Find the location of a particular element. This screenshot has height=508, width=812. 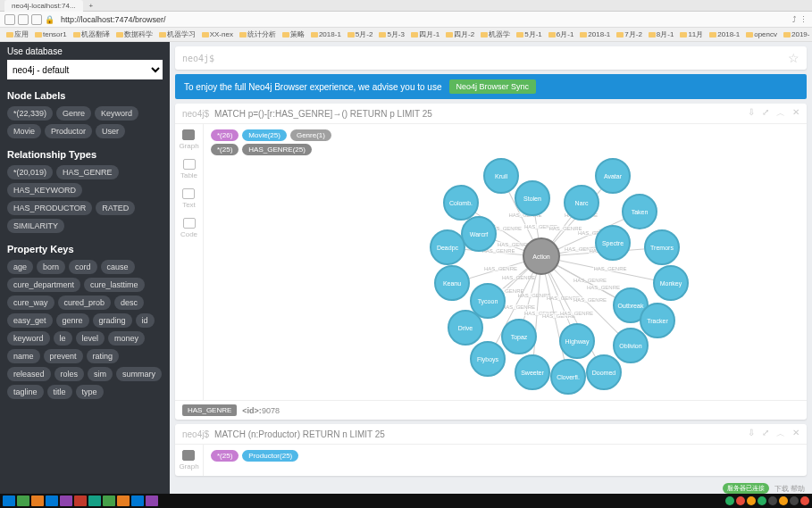

db-select: neo4j - default is located at coordinates (85, 70).